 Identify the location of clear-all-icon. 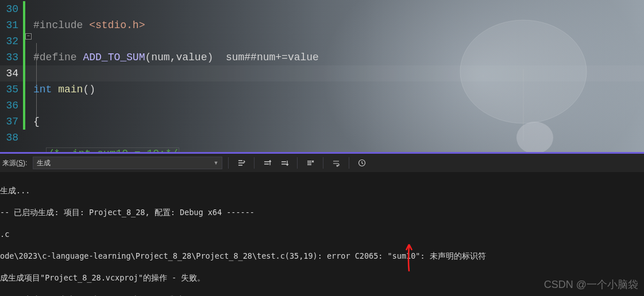
(310, 163).